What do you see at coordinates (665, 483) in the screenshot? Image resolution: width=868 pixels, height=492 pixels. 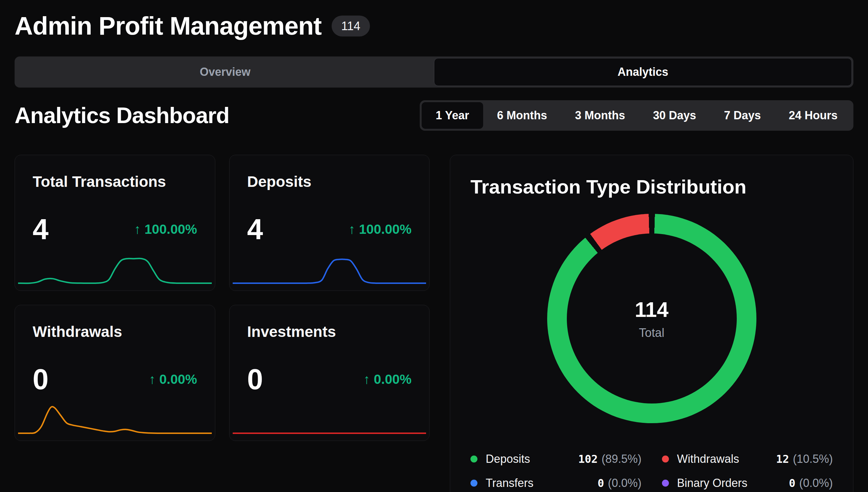 I see `legend-dot-purple` at bounding box center [665, 483].